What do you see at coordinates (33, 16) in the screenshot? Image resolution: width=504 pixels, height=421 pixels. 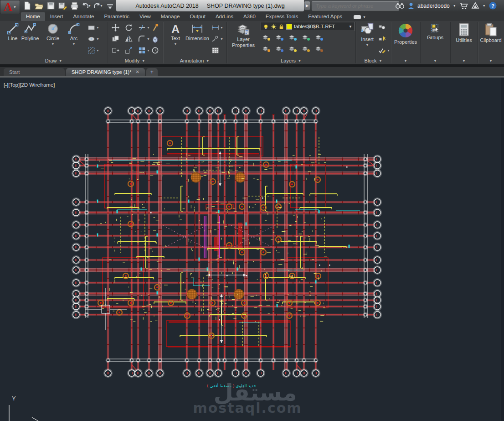 I see `tab-home: Home` at bounding box center [33, 16].